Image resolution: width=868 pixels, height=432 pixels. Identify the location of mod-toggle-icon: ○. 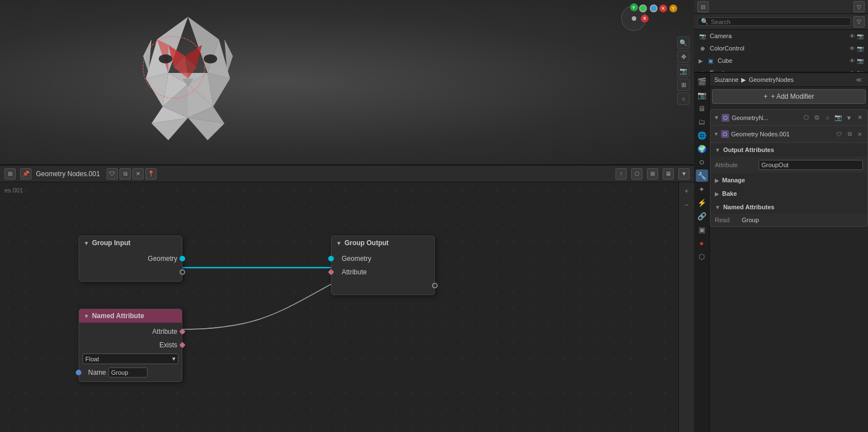
(828, 118).